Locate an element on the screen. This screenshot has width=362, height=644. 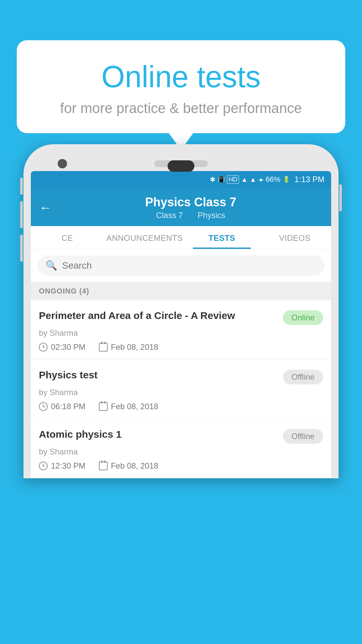
no-sim-icon: ▲ is located at coordinates (261, 179).